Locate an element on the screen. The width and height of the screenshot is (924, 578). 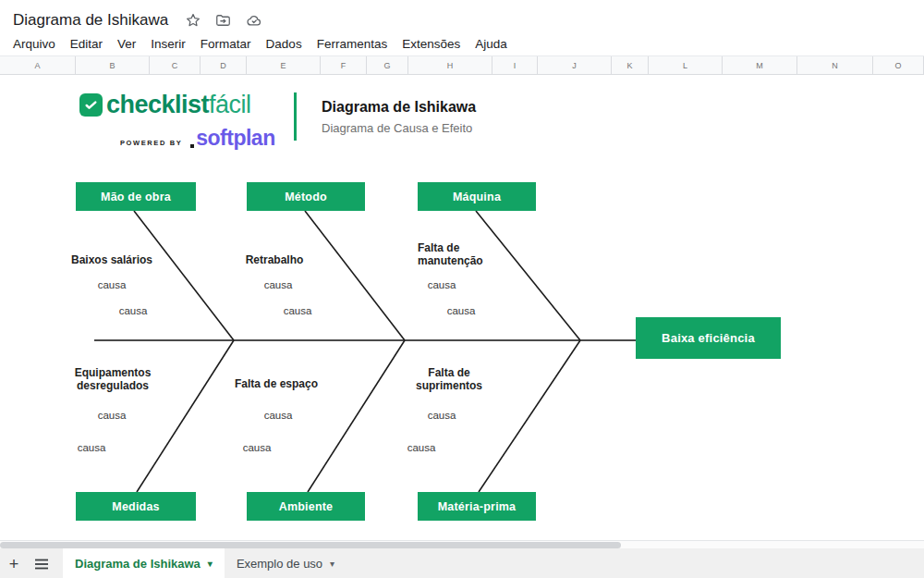
sheet-tab-label: Exemplo de uso is located at coordinates (279, 564).